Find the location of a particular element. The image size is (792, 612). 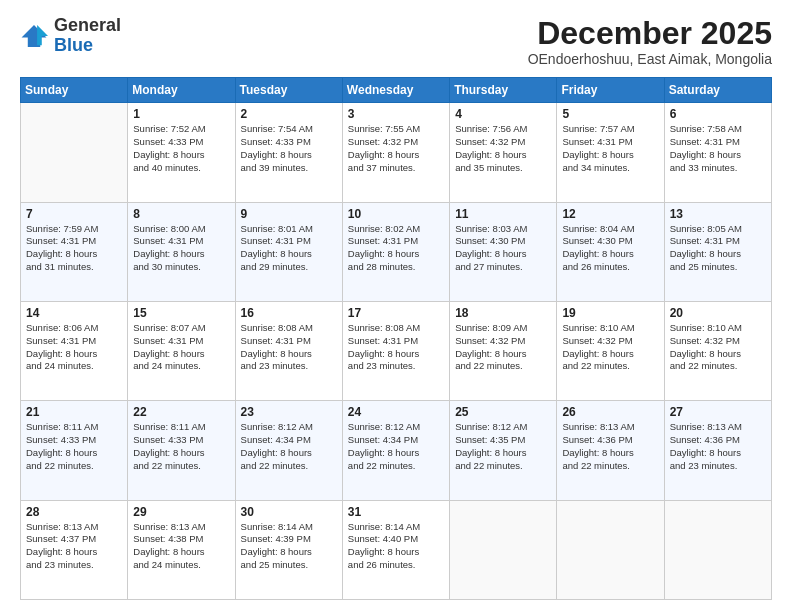

day-number: 9 is located at coordinates (289, 214).